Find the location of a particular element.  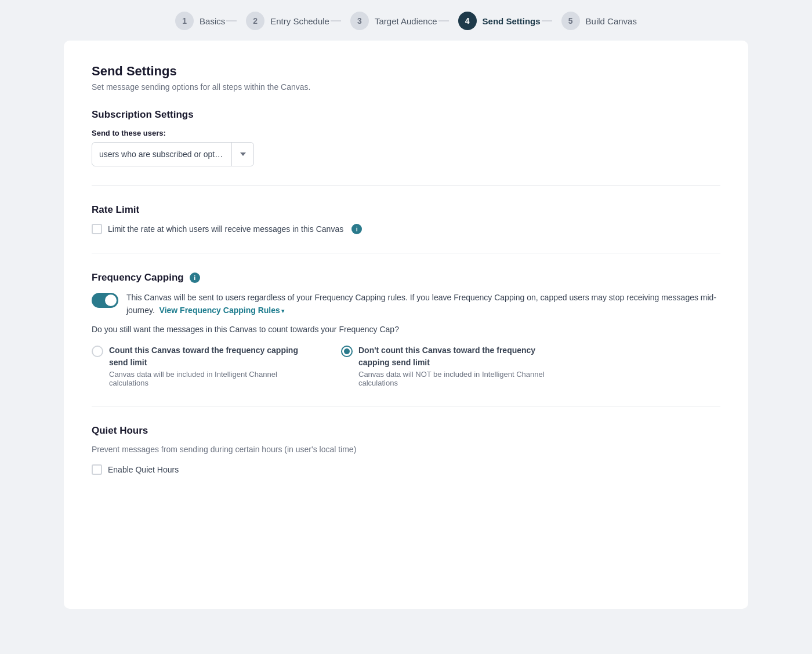

stepper: 1 Basics 2 Entry Schedule 3 Target Audie… is located at coordinates (406, 20).